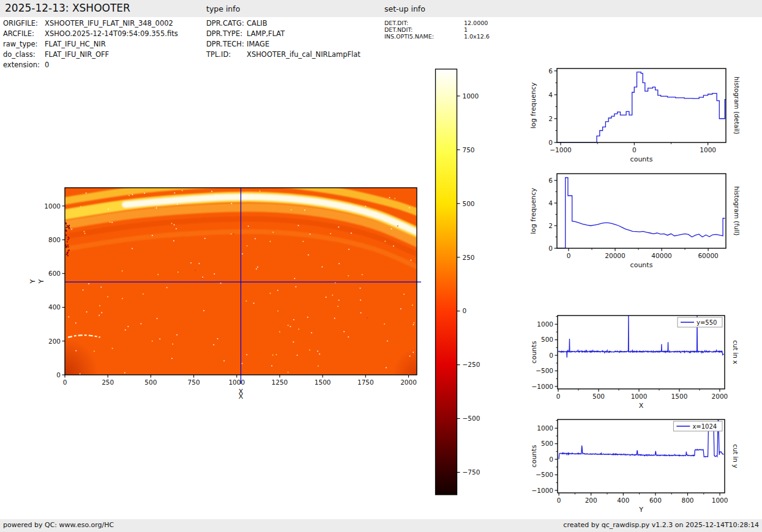  What do you see at coordinates (641, 406) in the screenshot?
I see `plot-text: X` at bounding box center [641, 406].